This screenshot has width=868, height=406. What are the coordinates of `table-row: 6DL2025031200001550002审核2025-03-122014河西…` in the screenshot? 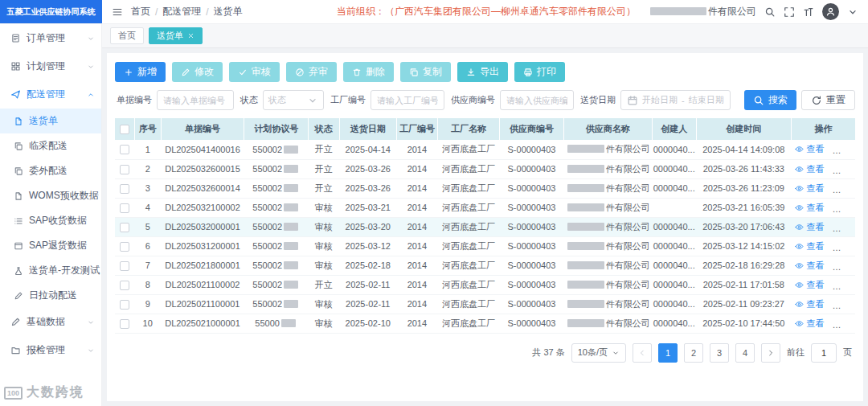 It's located at (485, 246).